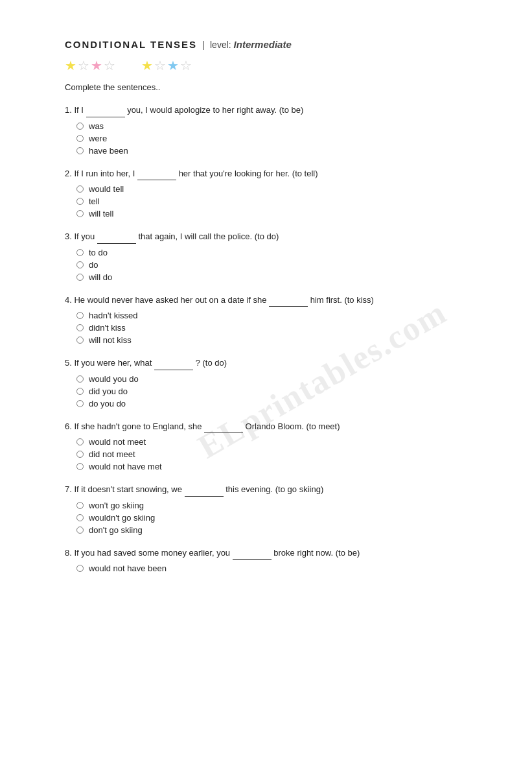 This screenshot has width=532, height=758. What do you see at coordinates (272, 87) in the screenshot?
I see `instruction-text: Complete the sentences..` at bounding box center [272, 87].